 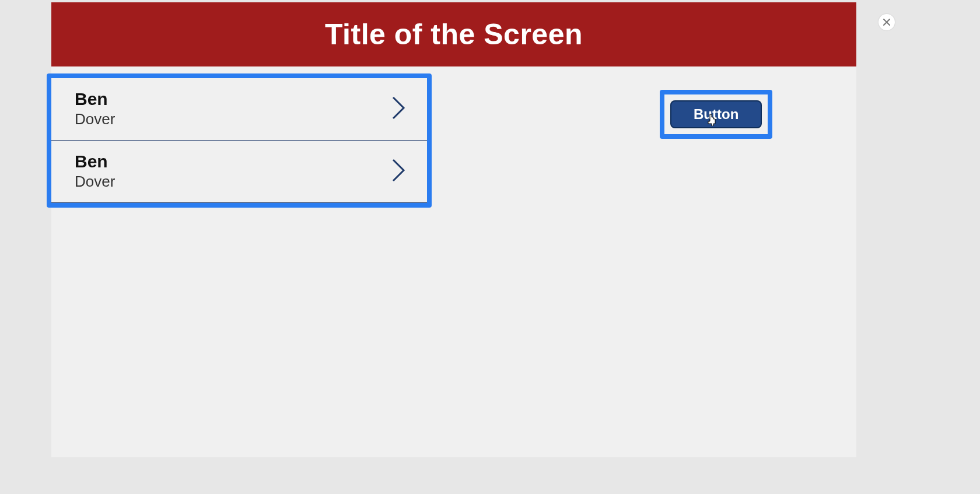 What do you see at coordinates (716, 114) in the screenshot?
I see `primary-button: Button` at bounding box center [716, 114].